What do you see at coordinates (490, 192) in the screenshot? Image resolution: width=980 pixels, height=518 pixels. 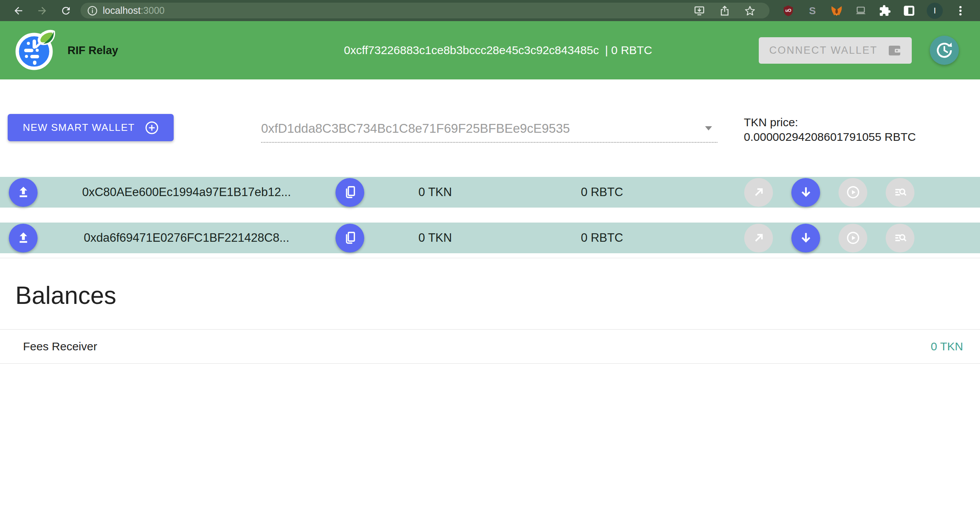 I see `smart-wallet-row: 0xC80AEe600Ec1994a97E1B17eb12... 0 TKN 0…` at bounding box center [490, 192].